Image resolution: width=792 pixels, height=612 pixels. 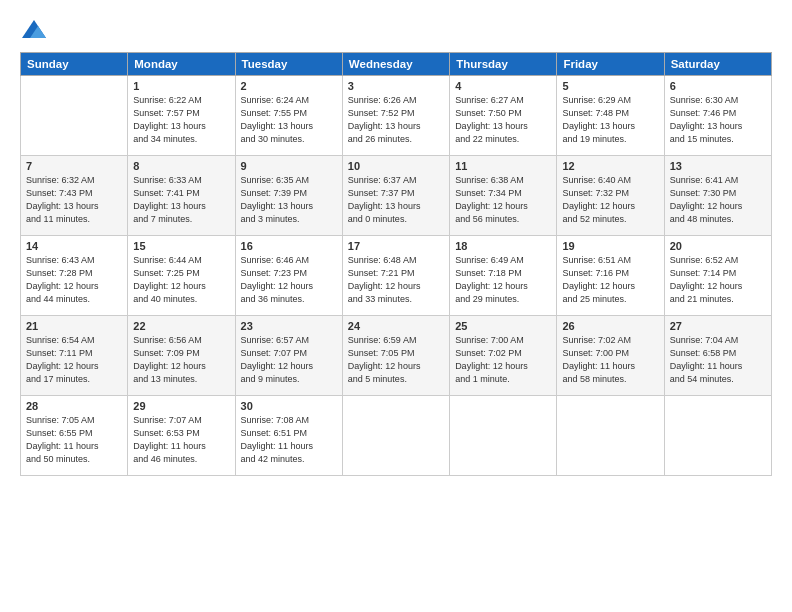 What do you see at coordinates (396, 326) in the screenshot?
I see `day-number: 24` at bounding box center [396, 326].